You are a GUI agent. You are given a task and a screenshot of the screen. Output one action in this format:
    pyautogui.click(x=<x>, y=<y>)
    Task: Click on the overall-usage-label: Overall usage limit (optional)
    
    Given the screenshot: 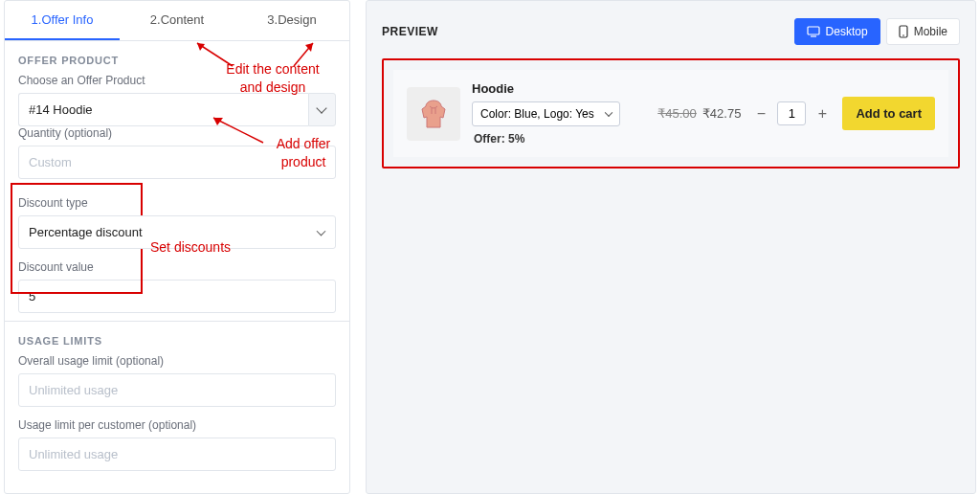 What is the action you would take?
    pyautogui.click(x=177, y=361)
    